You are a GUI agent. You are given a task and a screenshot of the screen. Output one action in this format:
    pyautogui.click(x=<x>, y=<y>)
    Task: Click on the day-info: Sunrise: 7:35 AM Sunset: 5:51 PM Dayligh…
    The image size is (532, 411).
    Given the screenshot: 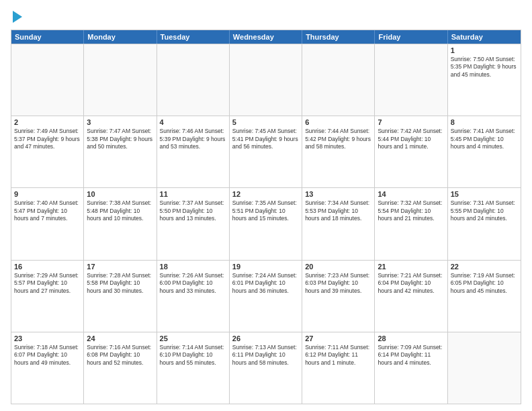 What is the action you would take?
    pyautogui.click(x=266, y=211)
    